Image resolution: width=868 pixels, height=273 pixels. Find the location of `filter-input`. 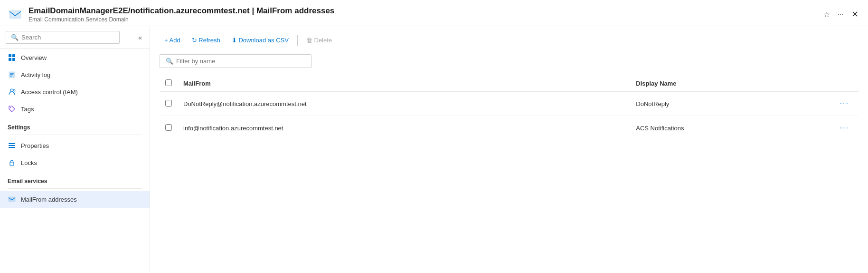

filter-input is located at coordinates (241, 61).